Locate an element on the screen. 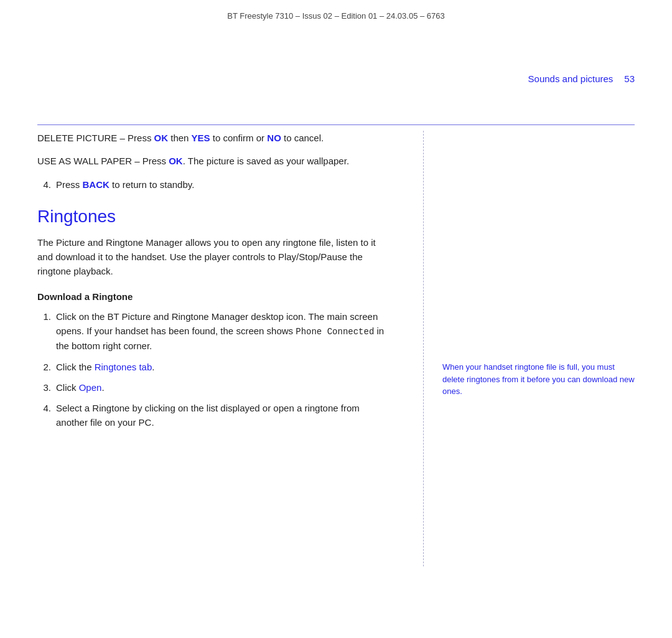  note-text: When your handset ringtone file is full,… is located at coordinates (539, 380).